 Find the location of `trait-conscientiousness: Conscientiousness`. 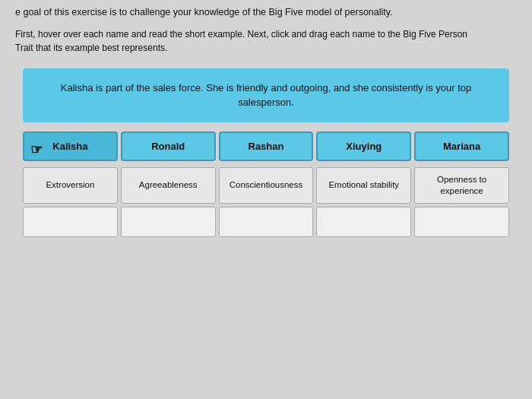

trait-conscientiousness: Conscientiousness is located at coordinates (266, 185).